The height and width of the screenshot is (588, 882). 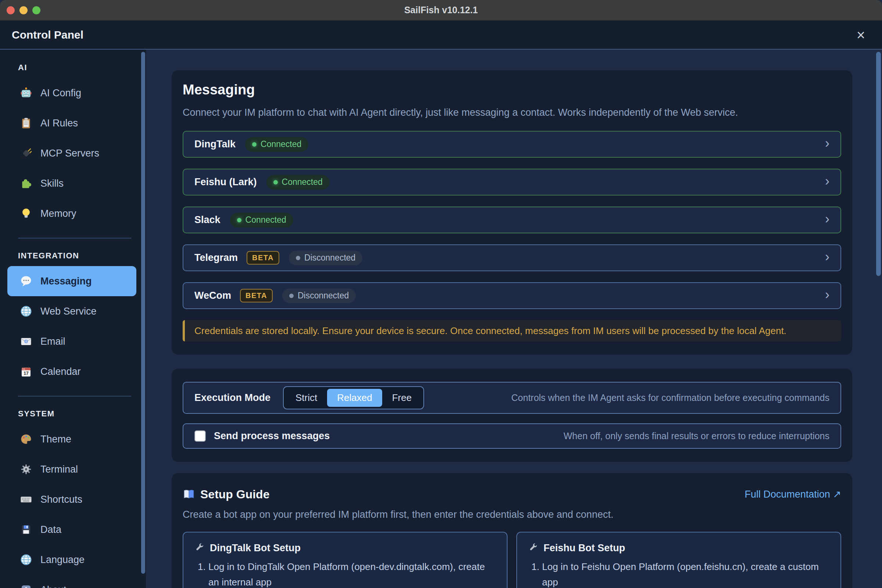 What do you see at coordinates (26, 281) in the screenshot?
I see `speech-bubble-icon` at bounding box center [26, 281].